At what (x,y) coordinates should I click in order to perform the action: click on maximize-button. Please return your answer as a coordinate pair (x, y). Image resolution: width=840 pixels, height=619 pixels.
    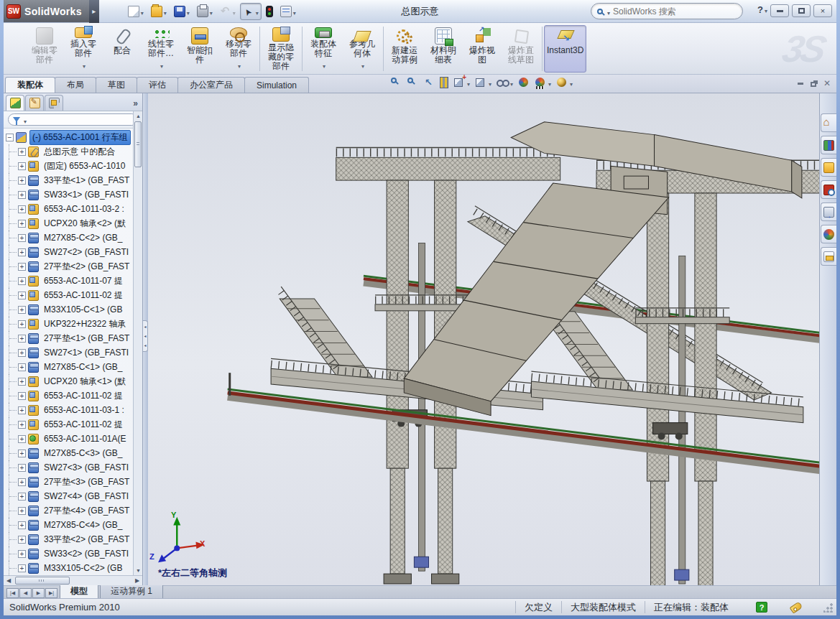
    Looking at the image, I should click on (801, 11).